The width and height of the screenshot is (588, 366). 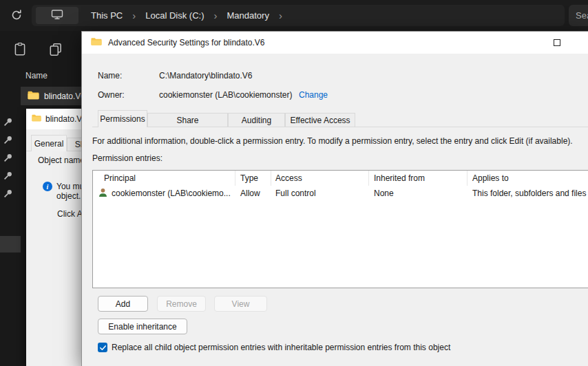 I want to click on column-type: Type, so click(x=253, y=178).